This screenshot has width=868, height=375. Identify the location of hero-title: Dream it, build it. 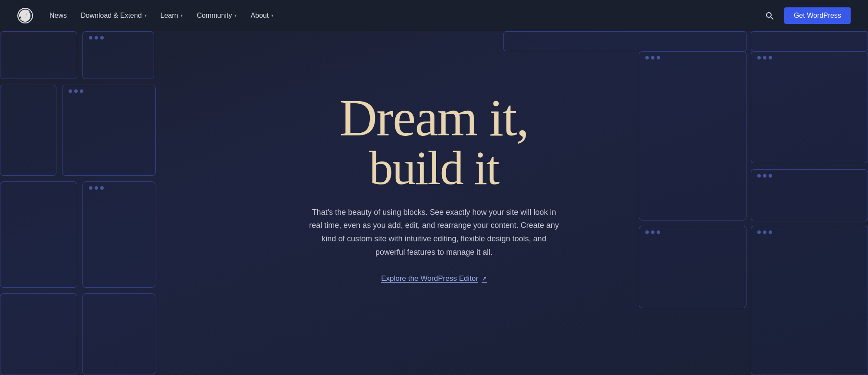
(434, 142).